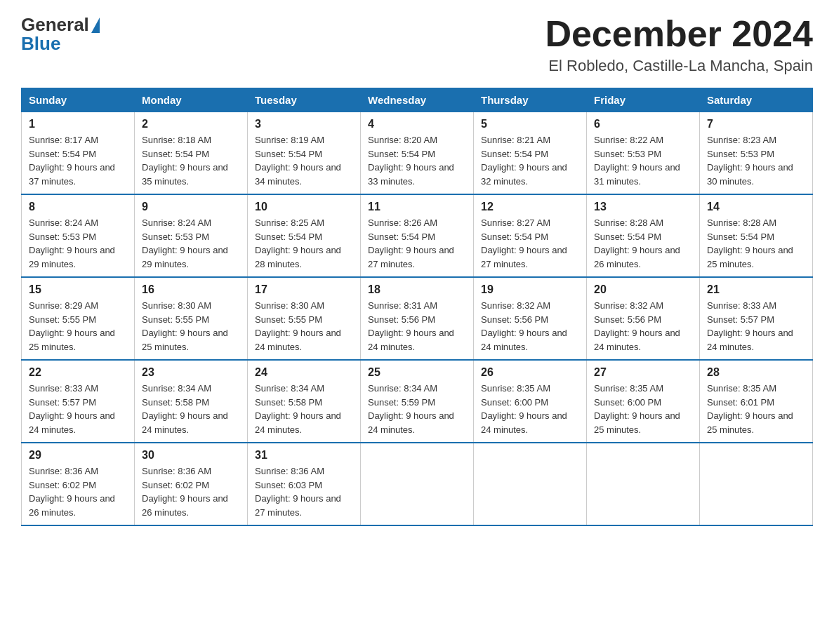 This screenshot has height=644, width=834. What do you see at coordinates (417, 243) in the screenshot?
I see `day-info: Sunrise: 8:26 AMSunset: 5:54 PMDaylight:…` at bounding box center [417, 243].